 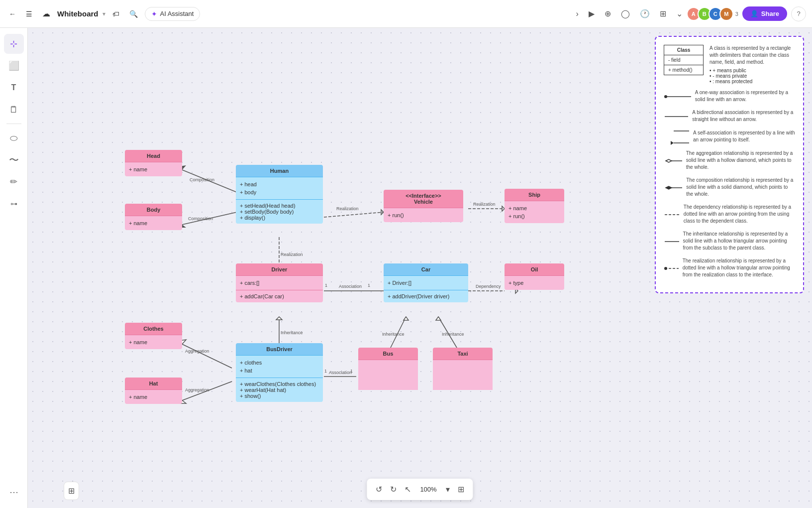 What do you see at coordinates (752, 55) in the screenshot?
I see `legend-class-desc: A class is represented by a rectangle wi…` at bounding box center [752, 55].